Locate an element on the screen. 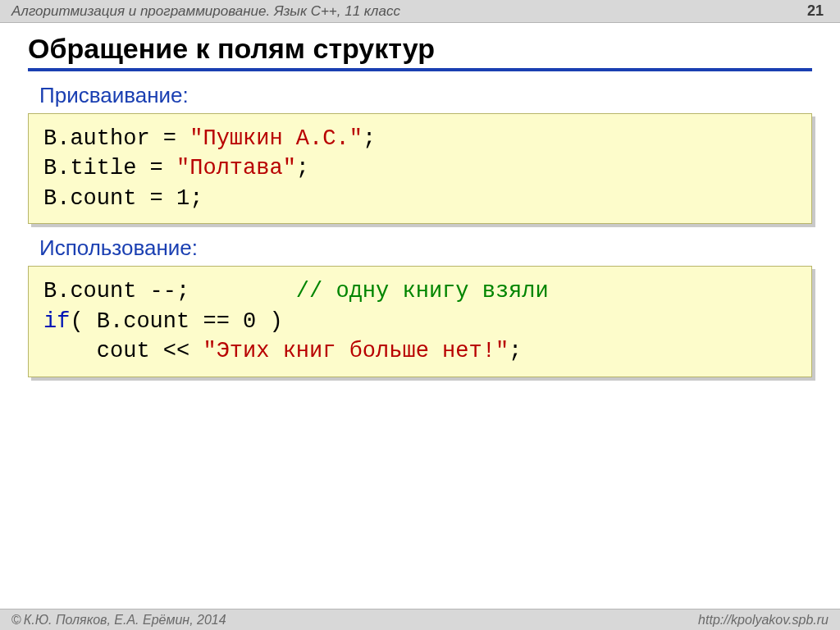 The image size is (840, 630). section-assignment-label: Присваивание: is located at coordinates (426, 95).